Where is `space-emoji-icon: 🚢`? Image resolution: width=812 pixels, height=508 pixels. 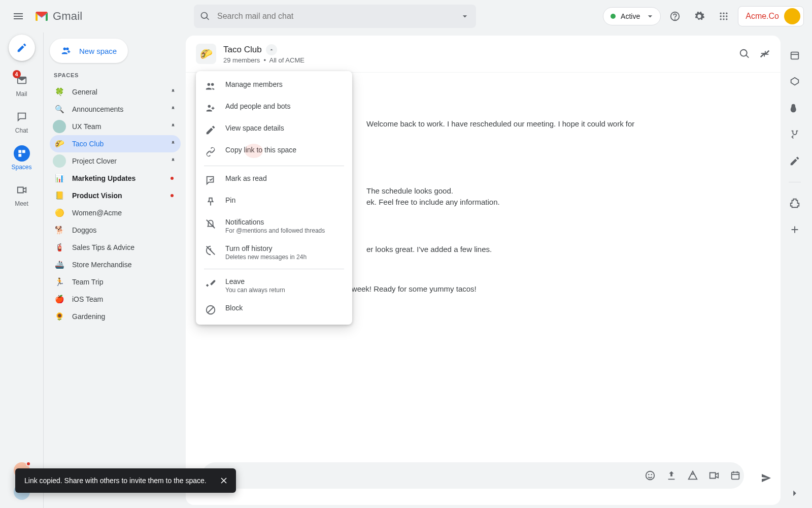
space-emoji-icon: 🚢 is located at coordinates (59, 265).